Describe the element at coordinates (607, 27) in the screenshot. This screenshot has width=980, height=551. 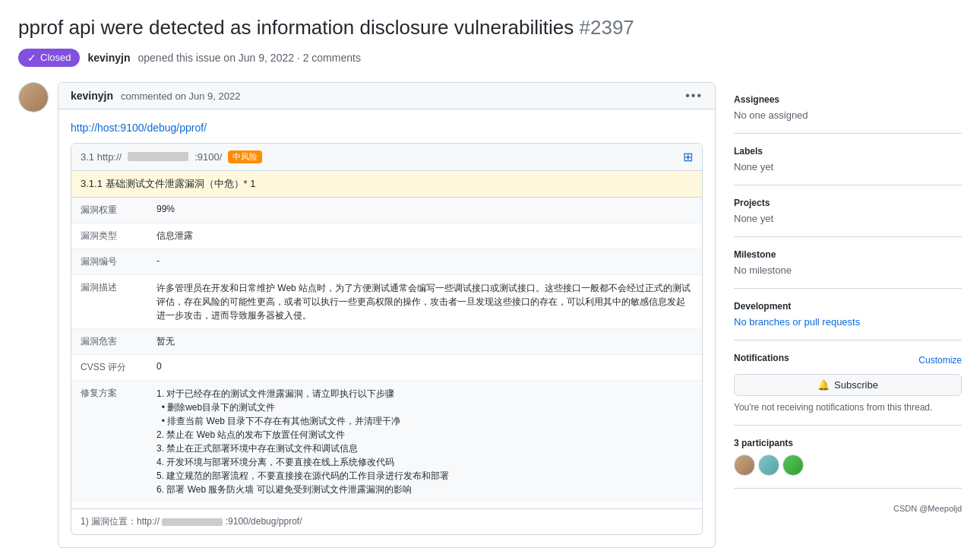
I see `issue-number: #2397` at that location.